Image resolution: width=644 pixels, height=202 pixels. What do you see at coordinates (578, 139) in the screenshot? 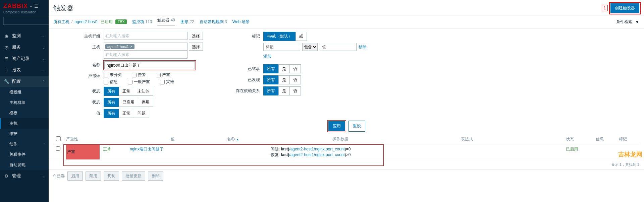
I see `col-status: 状态` at bounding box center [578, 139].